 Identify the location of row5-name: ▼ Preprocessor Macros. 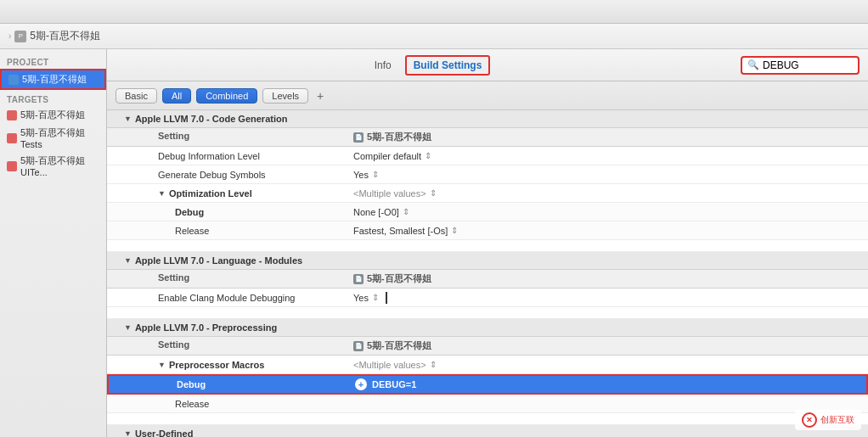
(226, 365).